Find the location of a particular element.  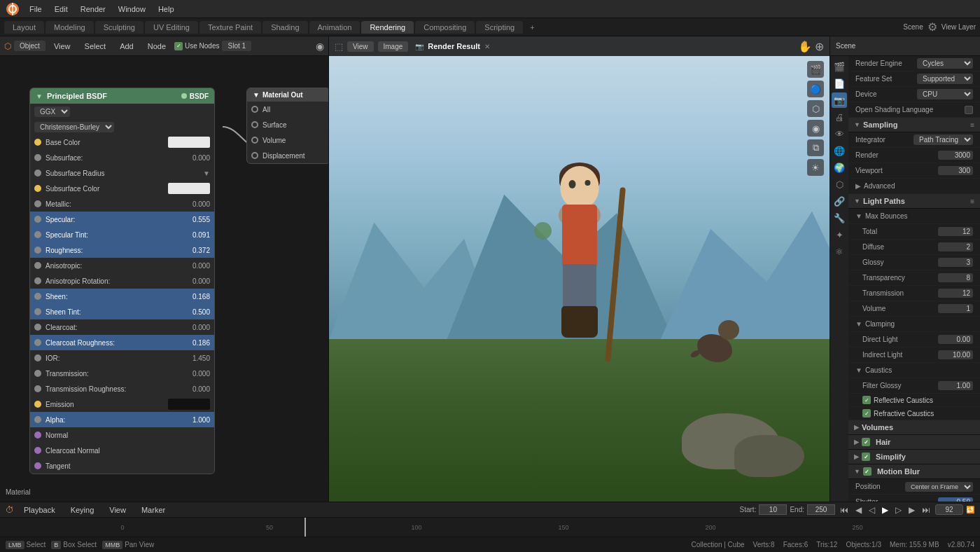

refractive-caustics-cb: ✓ is located at coordinates (867, 413).